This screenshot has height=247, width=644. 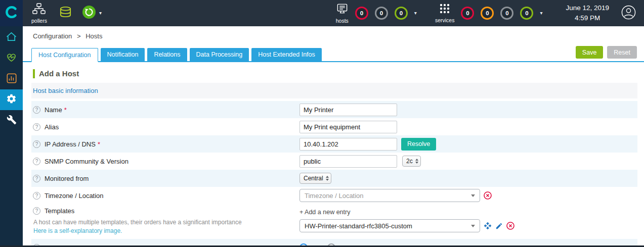 I want to click on services-ok-count: 0, so click(x=527, y=13).